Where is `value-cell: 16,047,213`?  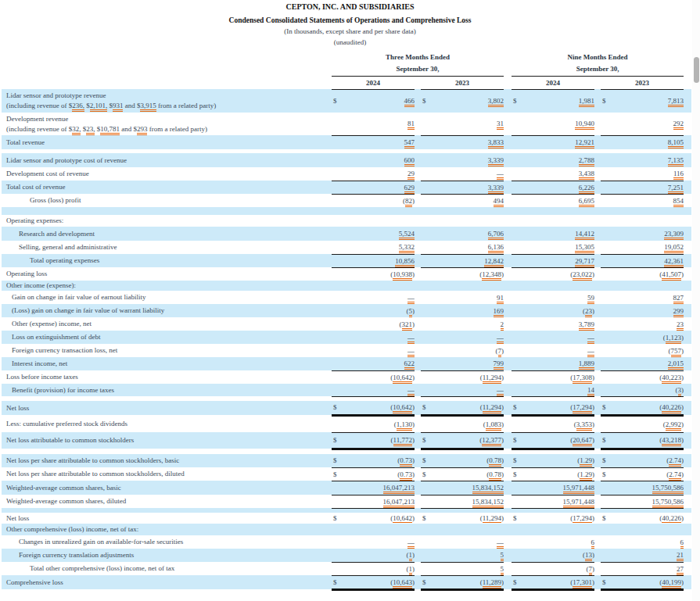 value-cell: 16,047,213 is located at coordinates (379, 502).